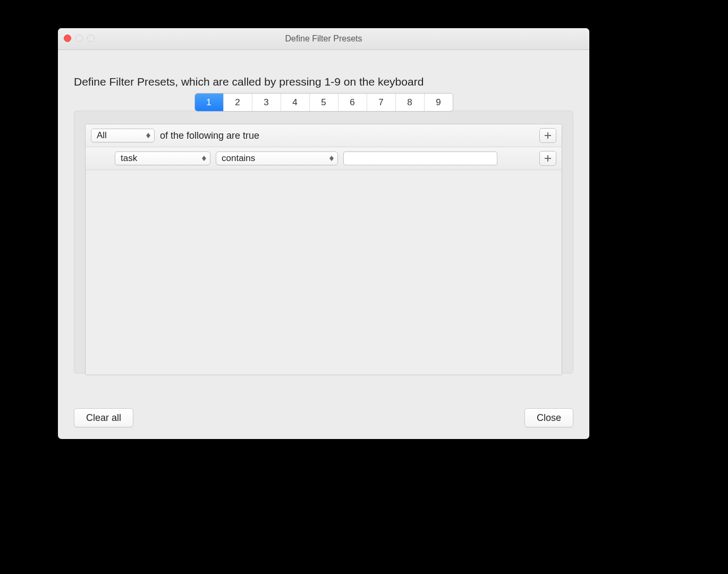  Describe the element at coordinates (548, 136) in the screenshot. I see `add-rule-group-button` at that location.